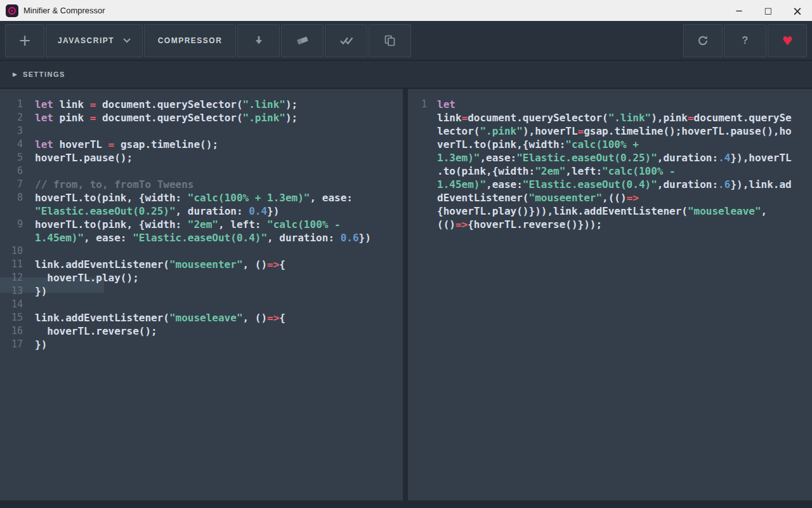 Image resolution: width=812 pixels, height=508 pixels. I want to click on line-number: 6, so click(11, 171).